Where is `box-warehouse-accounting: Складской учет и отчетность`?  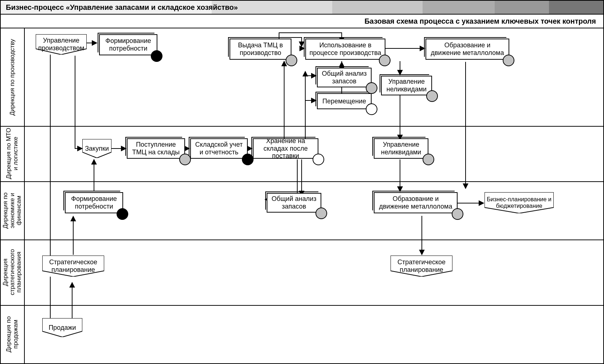 box-warehouse-accounting: Складской учет и отчетность is located at coordinates (219, 149).